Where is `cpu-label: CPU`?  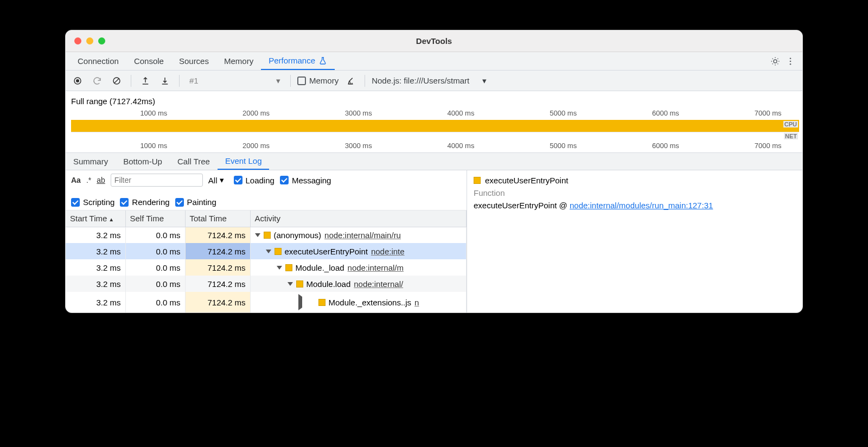 cpu-label: CPU is located at coordinates (791, 124).